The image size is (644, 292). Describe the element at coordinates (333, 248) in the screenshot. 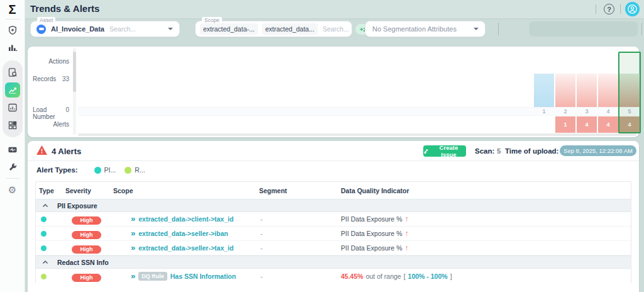

I see `table-row: High » extracted_data->seller->tax_id - …` at that location.